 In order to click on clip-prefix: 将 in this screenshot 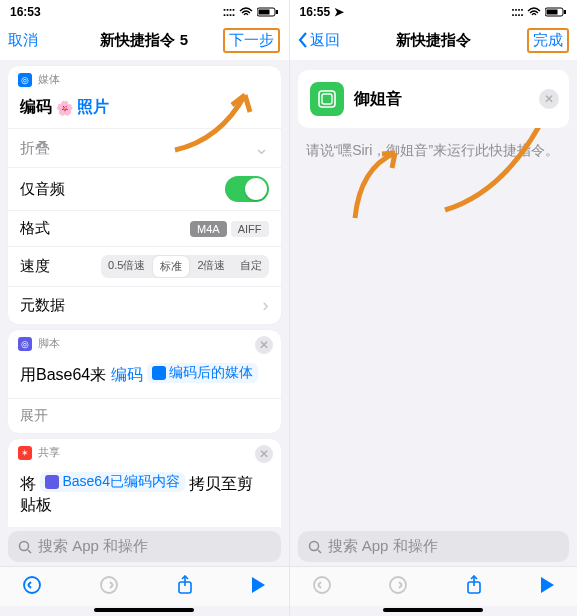, I will do `click(28, 484)`.